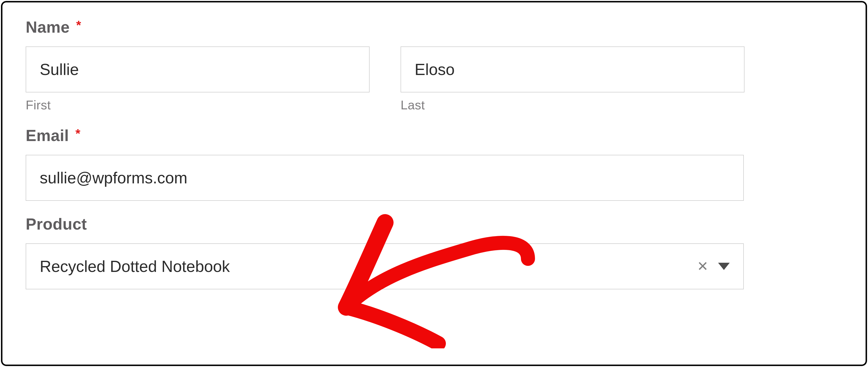 This screenshot has width=868, height=367. Describe the element at coordinates (47, 135) in the screenshot. I see `email-label-text: Email` at that location.